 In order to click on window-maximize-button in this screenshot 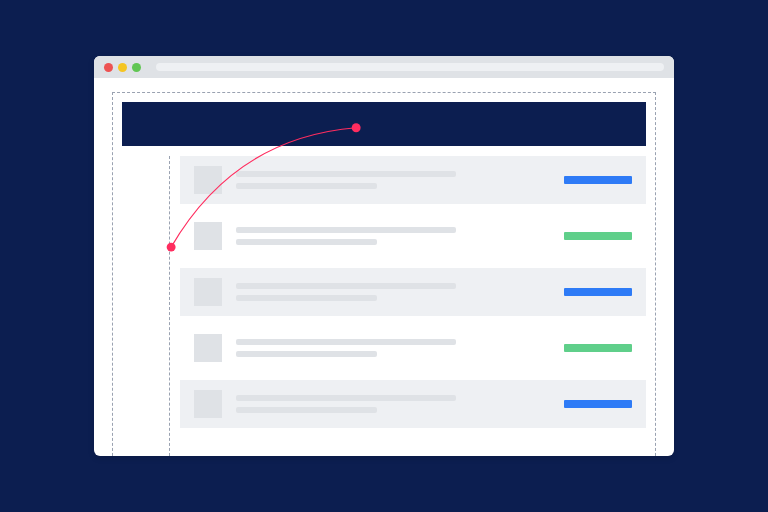, I will do `click(136, 68)`.